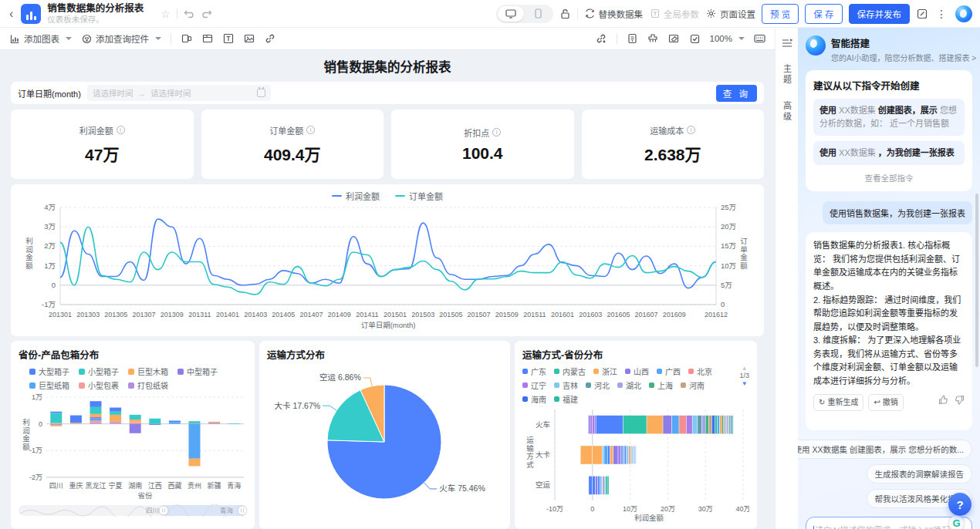 Image resolution: width=980 pixels, height=529 pixels. Describe the element at coordinates (780, 14) in the screenshot. I see `preview-button: 预 览` at that location.